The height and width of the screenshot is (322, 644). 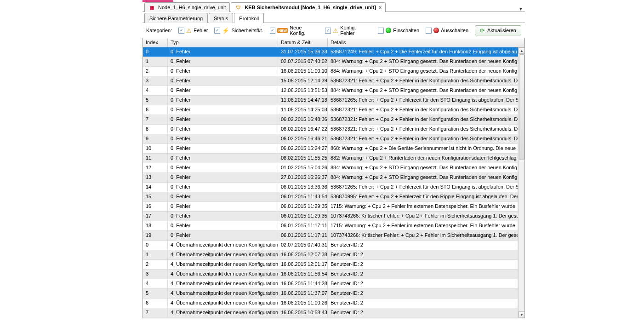 What do you see at coordinates (522, 107) in the screenshot?
I see `scroll-thumb` at bounding box center [522, 107].